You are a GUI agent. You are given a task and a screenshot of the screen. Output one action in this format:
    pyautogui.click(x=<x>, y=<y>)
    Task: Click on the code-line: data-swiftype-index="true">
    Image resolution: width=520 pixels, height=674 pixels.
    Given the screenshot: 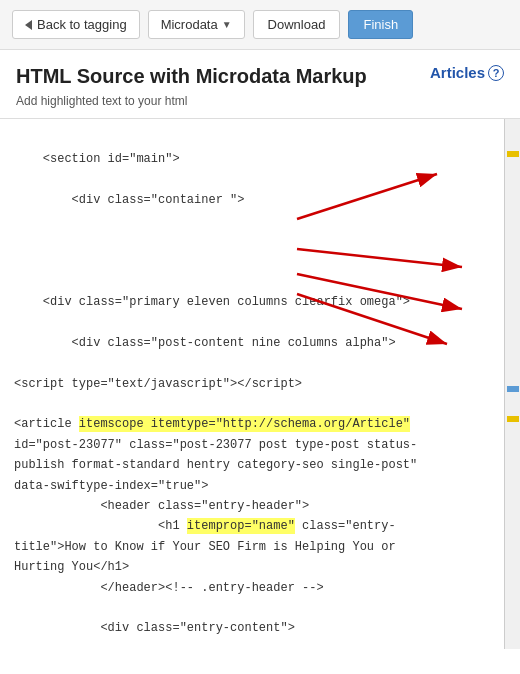 What is the action you would take?
    pyautogui.click(x=252, y=486)
    